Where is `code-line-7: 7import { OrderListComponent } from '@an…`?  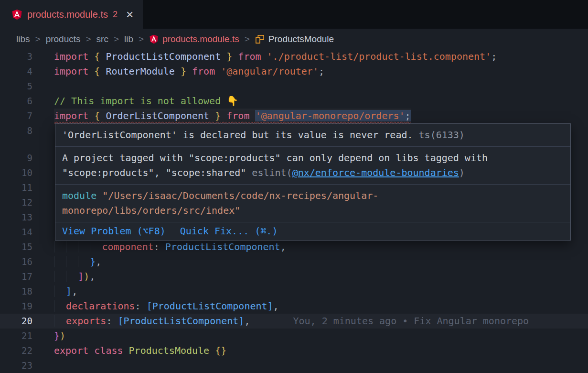
code-line-7: 7import { OrderListComponent } from '@an… is located at coordinates (294, 116).